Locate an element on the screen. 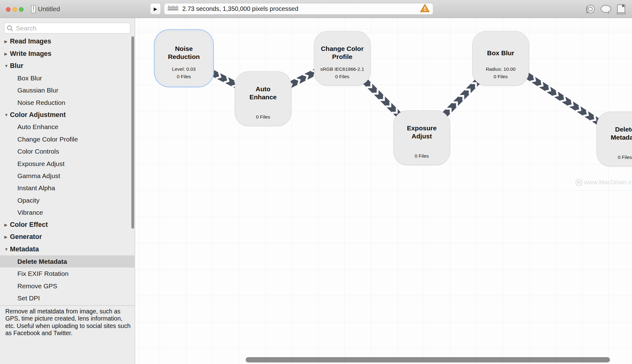  sidebar-item-vibrance: Vibrance is located at coordinates (68, 212).